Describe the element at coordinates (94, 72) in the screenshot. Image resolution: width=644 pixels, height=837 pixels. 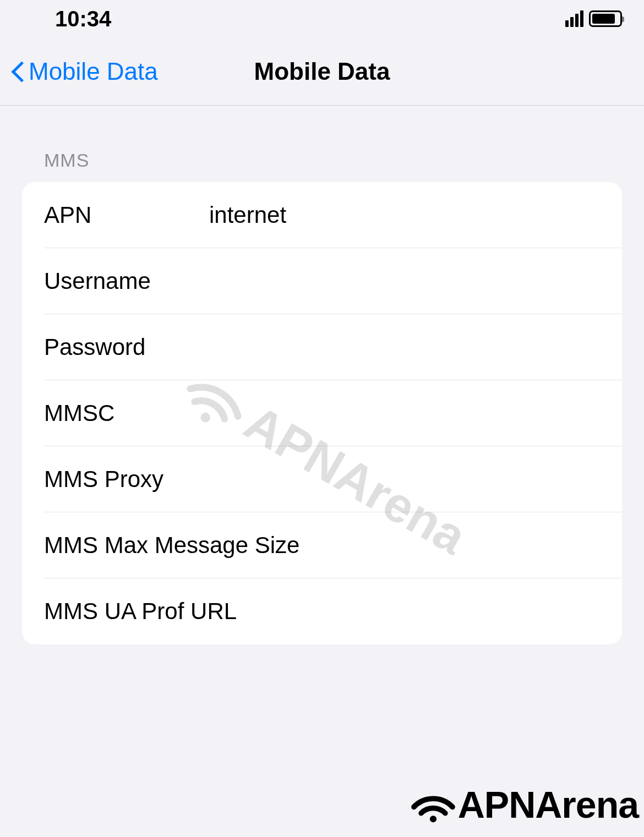
I see `back-label: Mobile Data` at that location.